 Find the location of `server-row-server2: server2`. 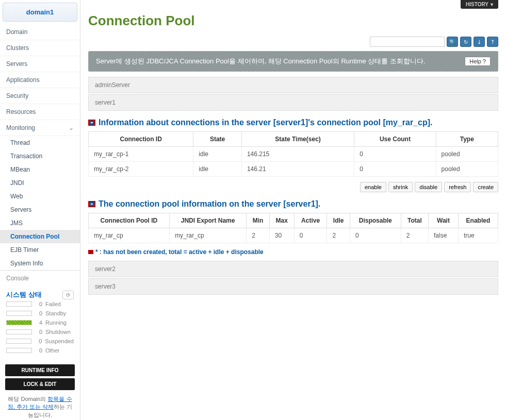

server-row-server2: server2 is located at coordinates (293, 269).